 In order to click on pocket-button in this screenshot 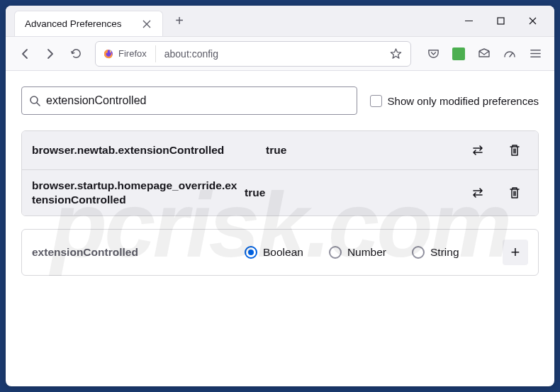, I will do `click(433, 54)`.